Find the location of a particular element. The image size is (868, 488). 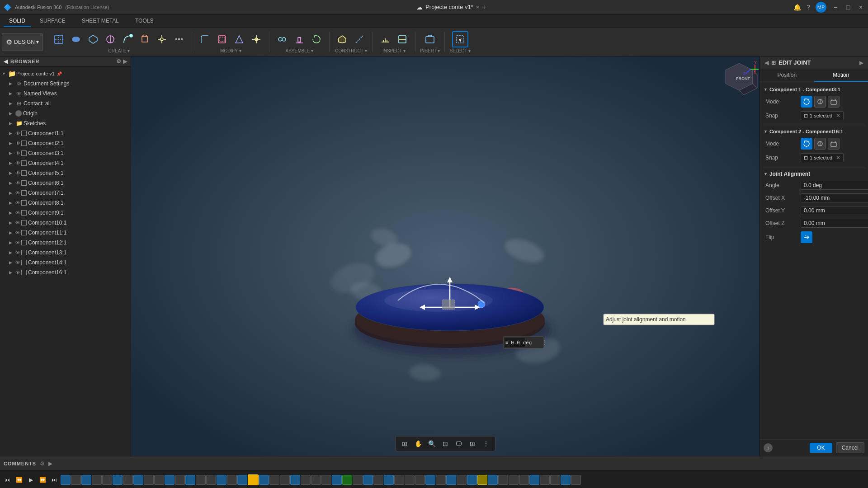

tab-motion: Motion is located at coordinates (841, 75).